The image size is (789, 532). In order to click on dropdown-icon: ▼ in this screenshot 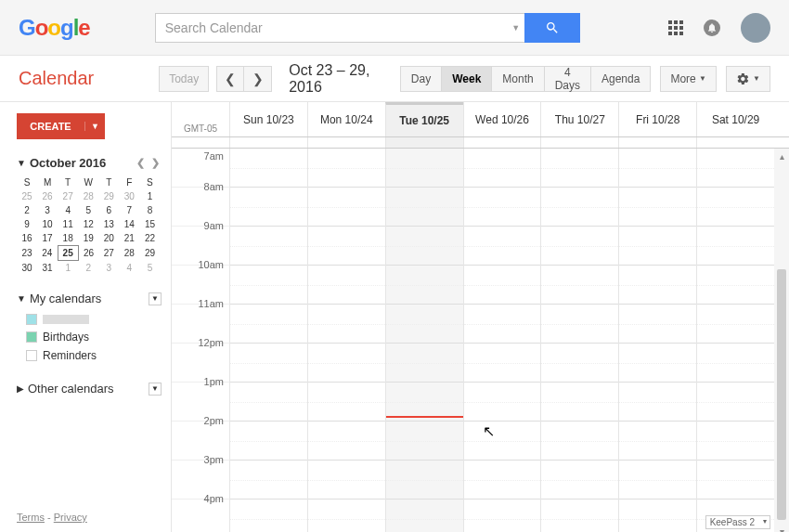, I will do `click(155, 389)`.